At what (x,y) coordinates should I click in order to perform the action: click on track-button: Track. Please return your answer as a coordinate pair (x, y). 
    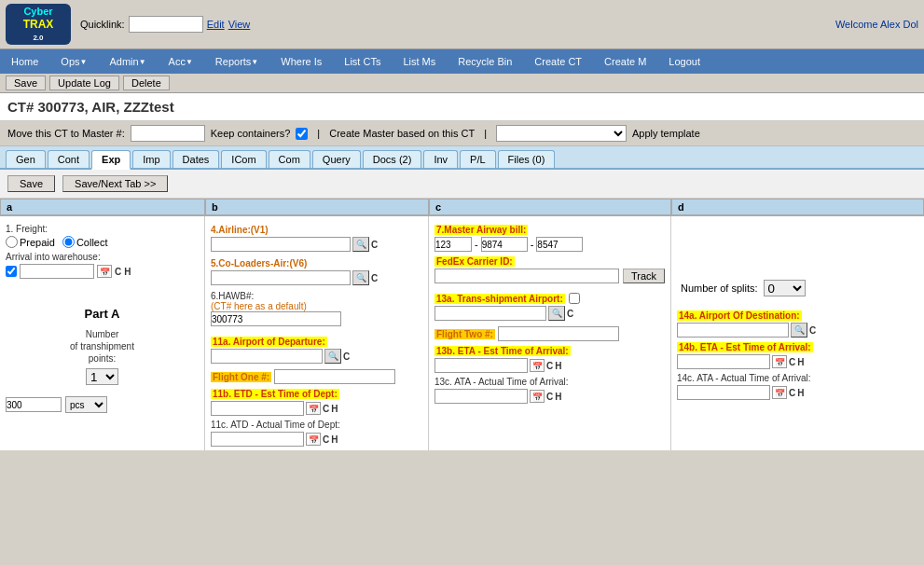
    Looking at the image, I should click on (643, 276).